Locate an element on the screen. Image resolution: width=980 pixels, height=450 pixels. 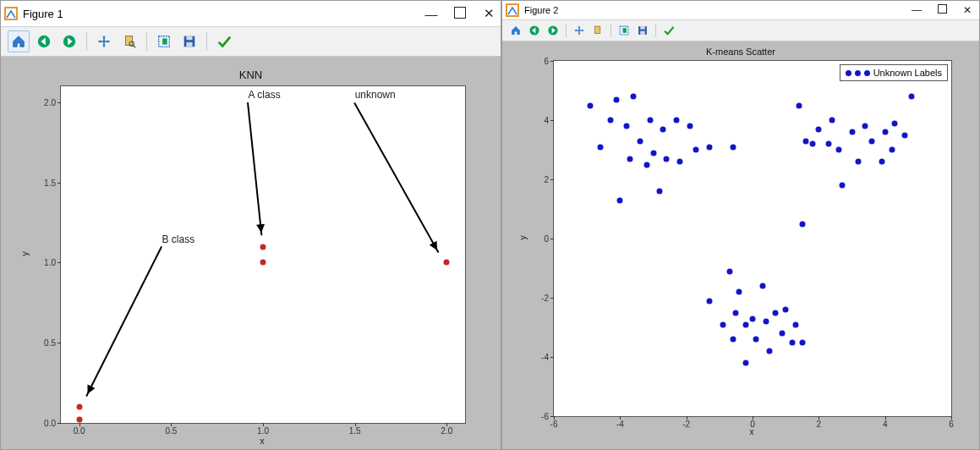
x-tick: 1.0 is located at coordinates (263, 431).